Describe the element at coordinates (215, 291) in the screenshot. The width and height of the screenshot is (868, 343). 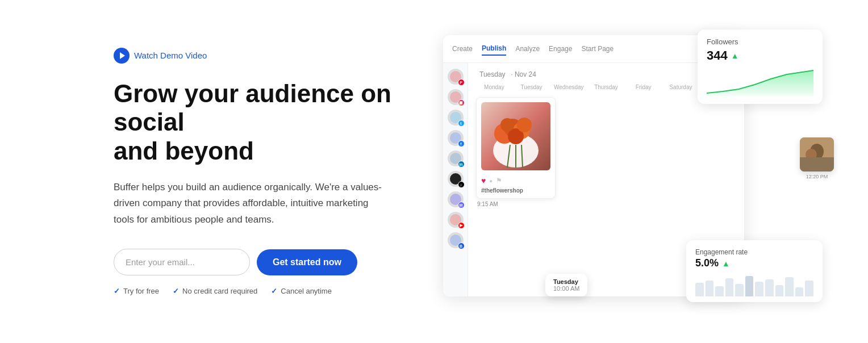
I see `trust-item-no-card: ✓ No credit card required` at that location.